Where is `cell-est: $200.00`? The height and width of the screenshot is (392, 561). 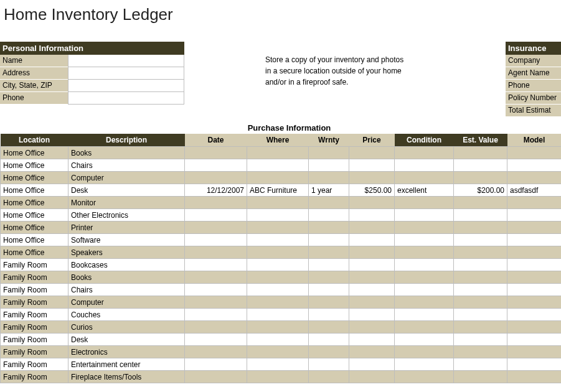 cell-est: $200.00 is located at coordinates (481, 190).